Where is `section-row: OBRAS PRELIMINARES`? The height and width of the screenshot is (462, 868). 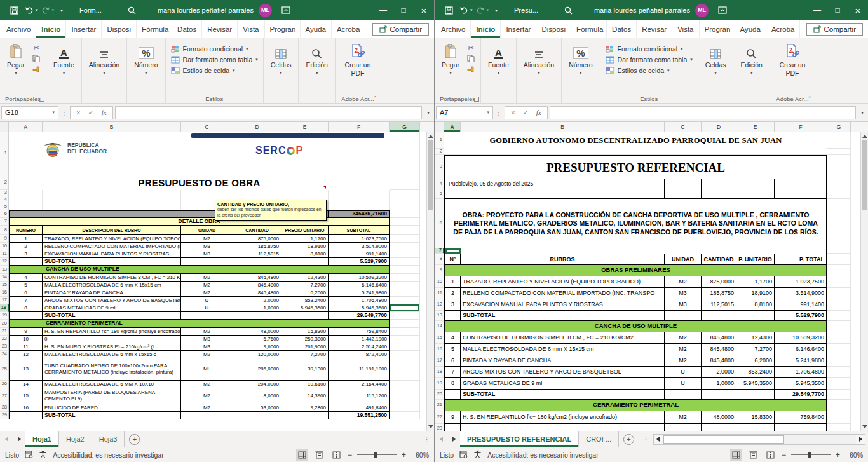 section-row: OBRAS PRELIMINARES is located at coordinates (635, 271).